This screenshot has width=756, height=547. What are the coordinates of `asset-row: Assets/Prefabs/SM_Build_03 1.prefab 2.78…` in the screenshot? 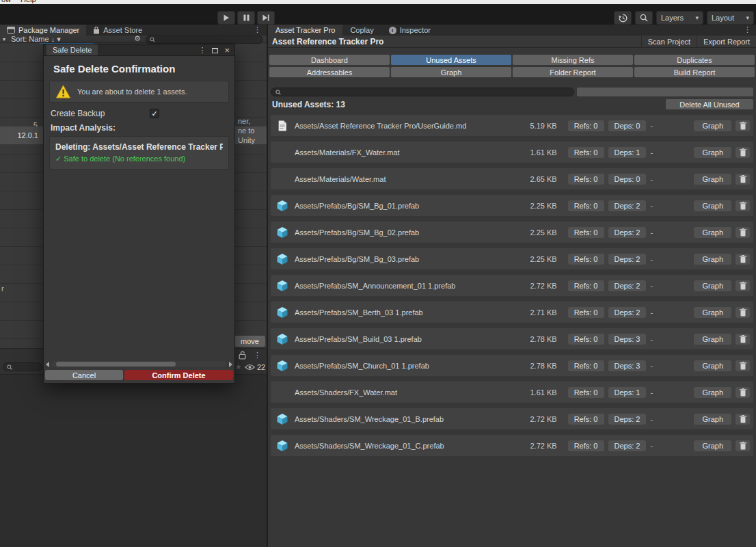 It's located at (512, 339).